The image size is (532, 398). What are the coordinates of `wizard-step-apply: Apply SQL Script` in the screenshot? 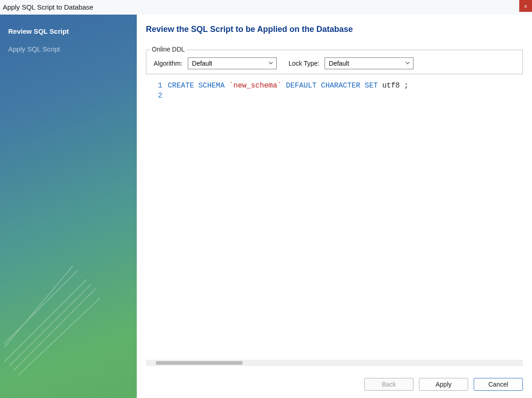 It's located at (68, 49).